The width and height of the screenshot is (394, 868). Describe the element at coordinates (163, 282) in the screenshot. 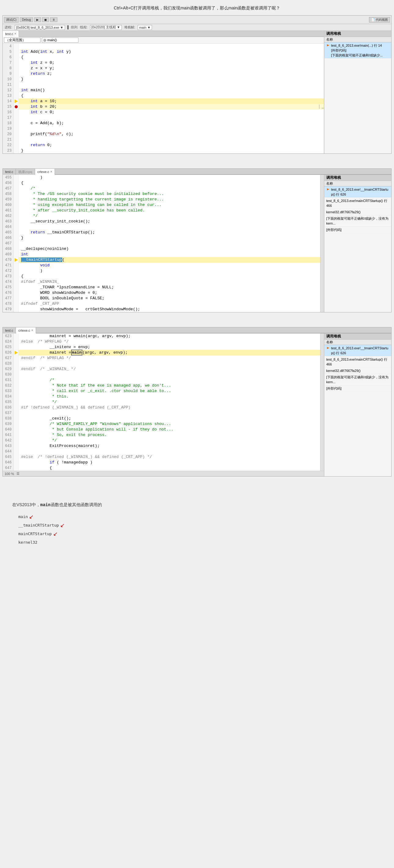

I see `code-line: 474 #ifdef _WINMAIN_` at that location.